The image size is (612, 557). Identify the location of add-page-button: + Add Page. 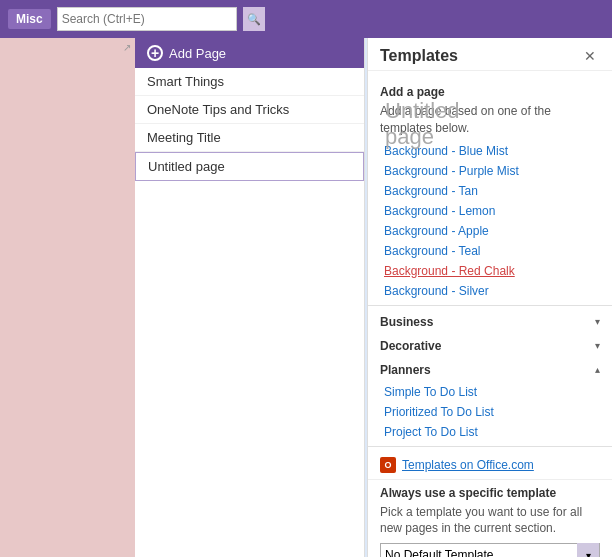
(250, 53).